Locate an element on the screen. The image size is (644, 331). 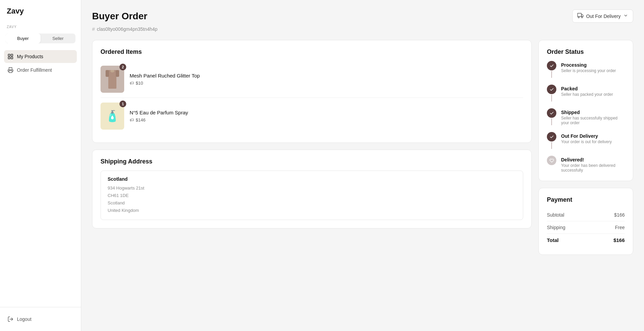
status-step-out-for-delivery: Out For Delivery Your order is out for d… is located at coordinates (586, 144).